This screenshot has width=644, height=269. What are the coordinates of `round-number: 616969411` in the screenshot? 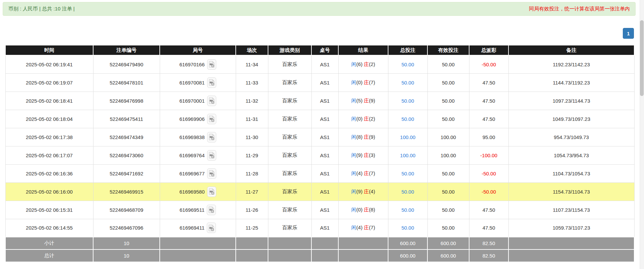 It's located at (192, 228).